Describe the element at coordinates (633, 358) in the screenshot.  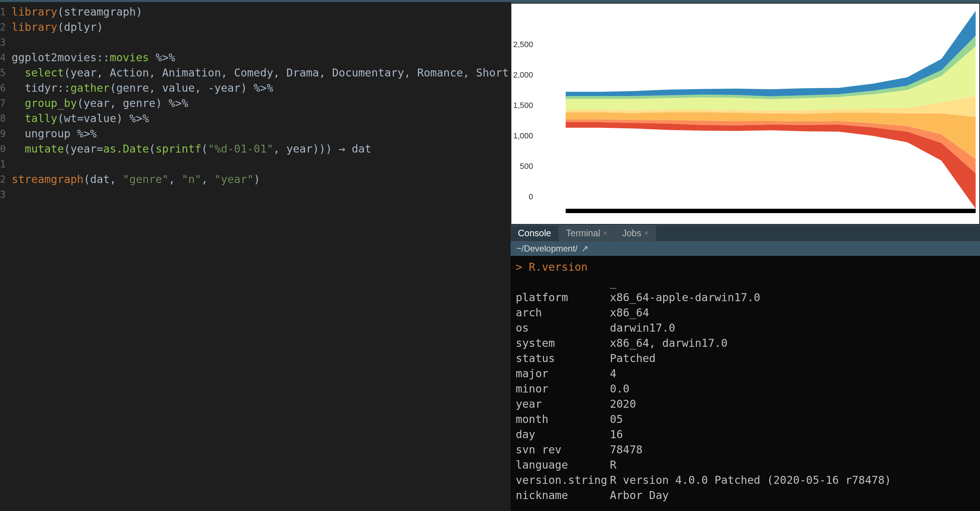
I see `console-value: Patched` at that location.